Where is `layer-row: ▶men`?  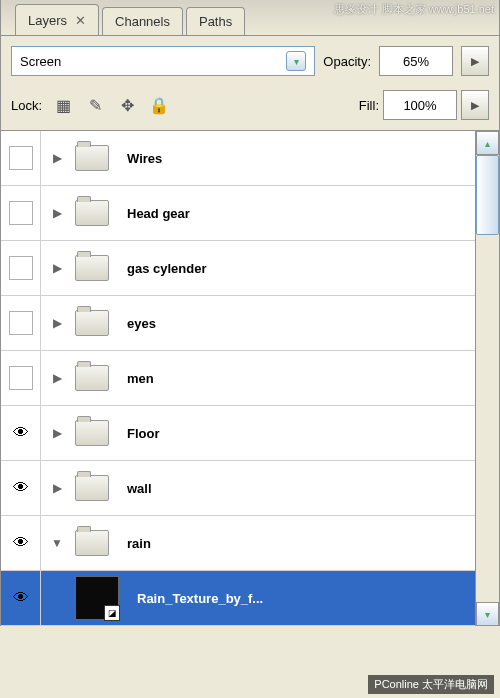 layer-row: ▶men is located at coordinates (238, 378).